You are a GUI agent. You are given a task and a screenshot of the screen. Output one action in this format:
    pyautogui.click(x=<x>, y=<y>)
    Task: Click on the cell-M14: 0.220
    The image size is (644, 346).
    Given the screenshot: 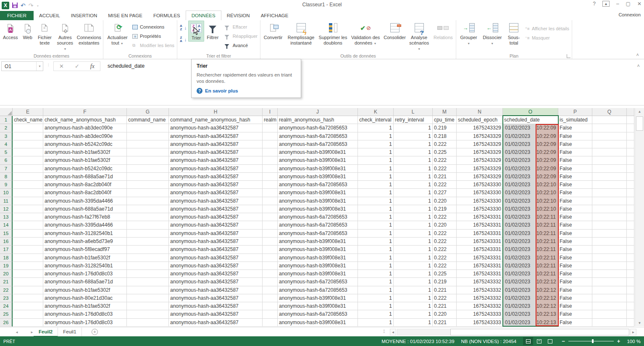 What is the action you would take?
    pyautogui.click(x=444, y=225)
    